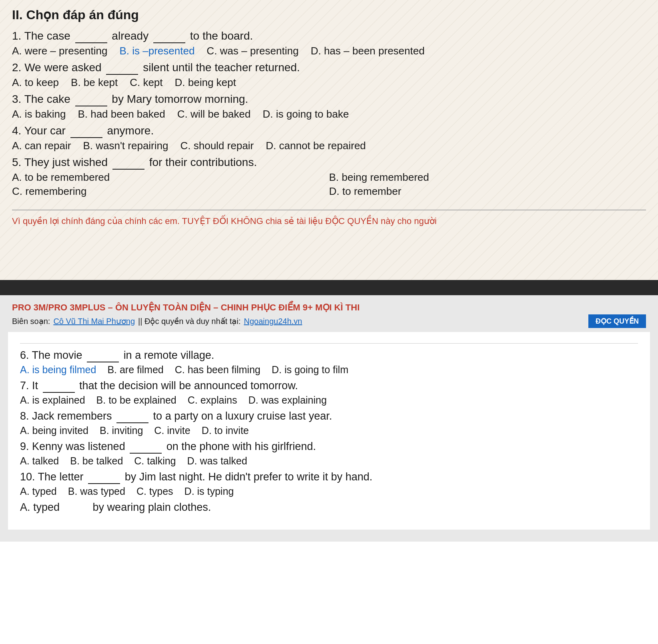  What do you see at coordinates (132, 36) in the screenshot?
I see `q1-mid: already` at bounding box center [132, 36].